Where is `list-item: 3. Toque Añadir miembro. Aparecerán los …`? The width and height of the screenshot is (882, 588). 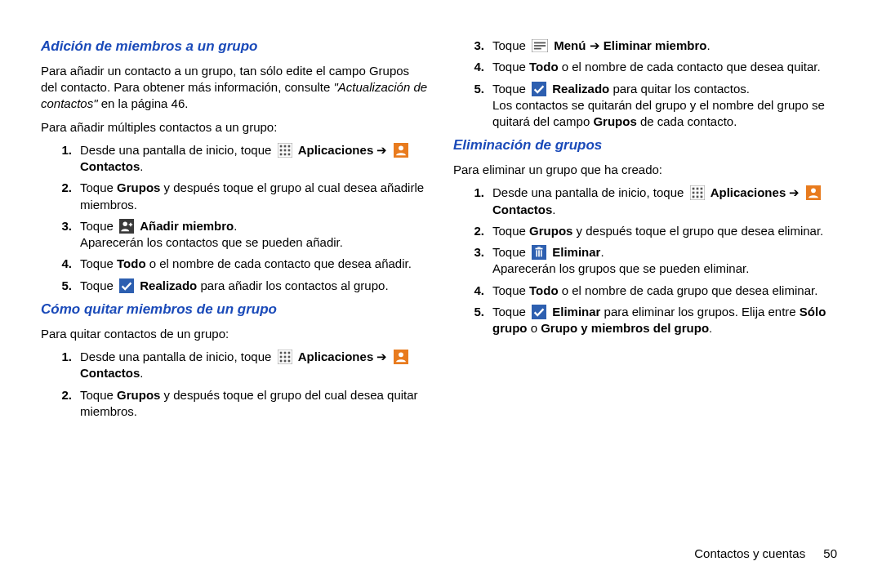
list-item: 3. Toque Añadir miembro. Aparecerán los … is located at coordinates (235, 235).